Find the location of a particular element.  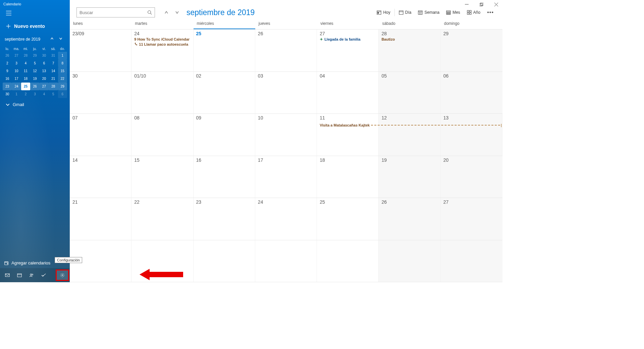

mini-next-button is located at coordinates (61, 39).